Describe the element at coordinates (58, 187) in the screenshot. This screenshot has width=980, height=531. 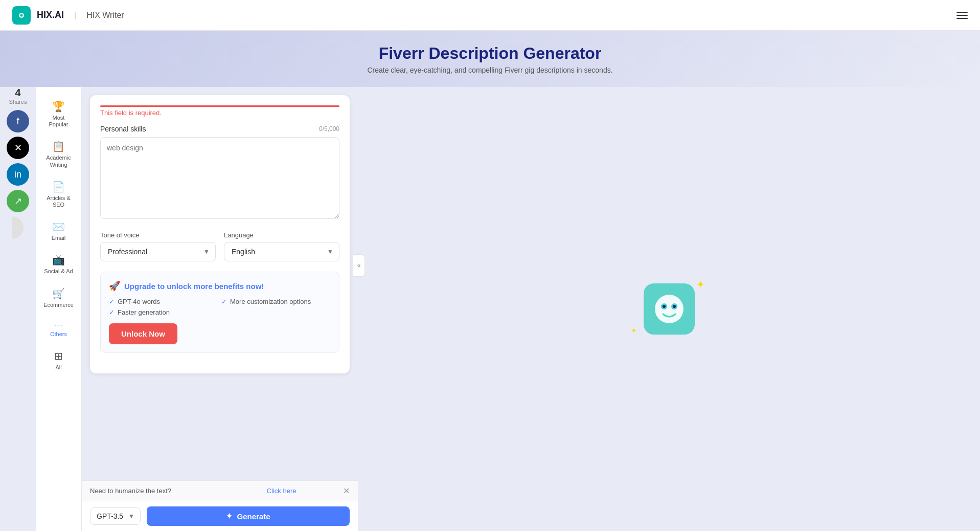
I see `article-icon: 📄` at that location.